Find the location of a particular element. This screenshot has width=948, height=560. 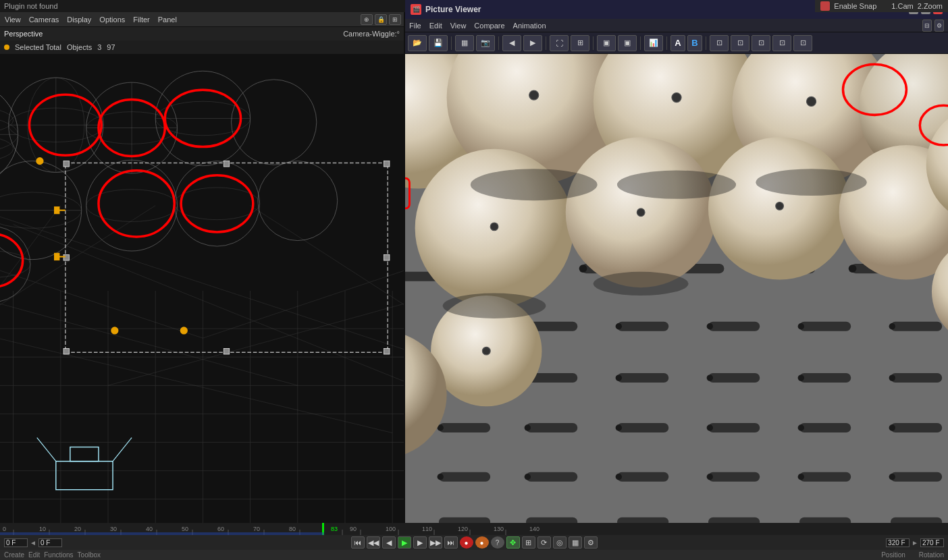

pv-open-button: 📂 is located at coordinates (417, 43).